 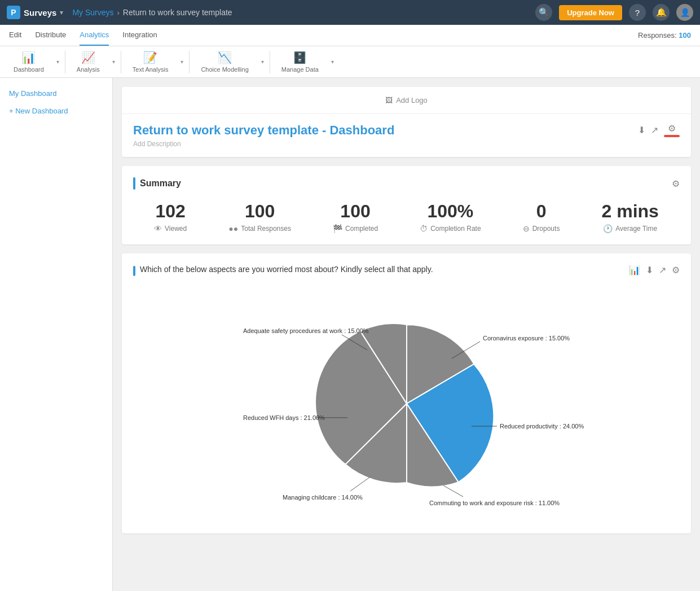 What do you see at coordinates (676, 184) in the screenshot?
I see `summary-settings-icon: ⚙` at bounding box center [676, 184].